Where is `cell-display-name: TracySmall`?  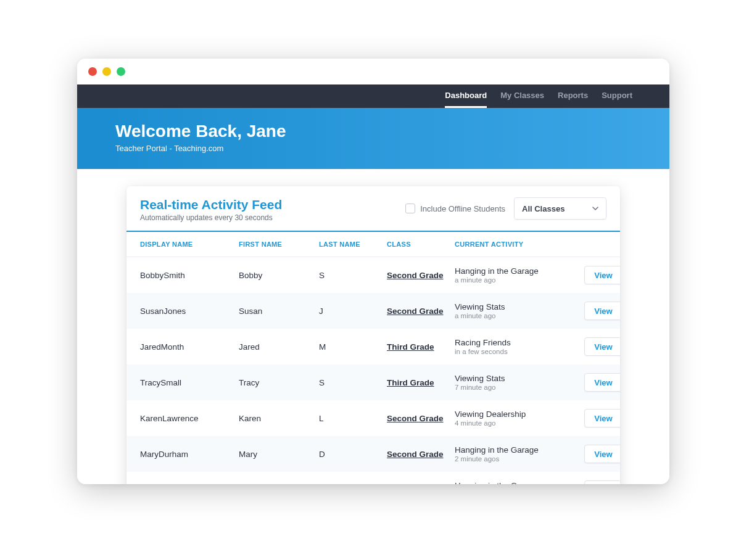
cell-display-name: TracySmall is located at coordinates (189, 382).